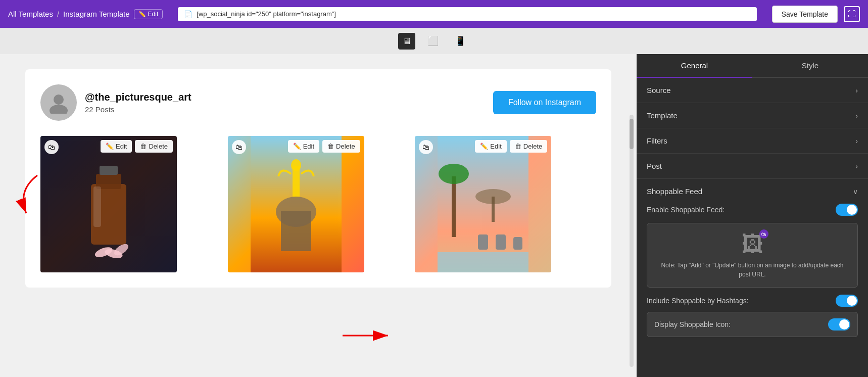 Image resolution: width=868 pixels, height=377 pixels. What do you see at coordinates (30, 14) in the screenshot?
I see `all-templates-link: All Templates` at bounding box center [30, 14].